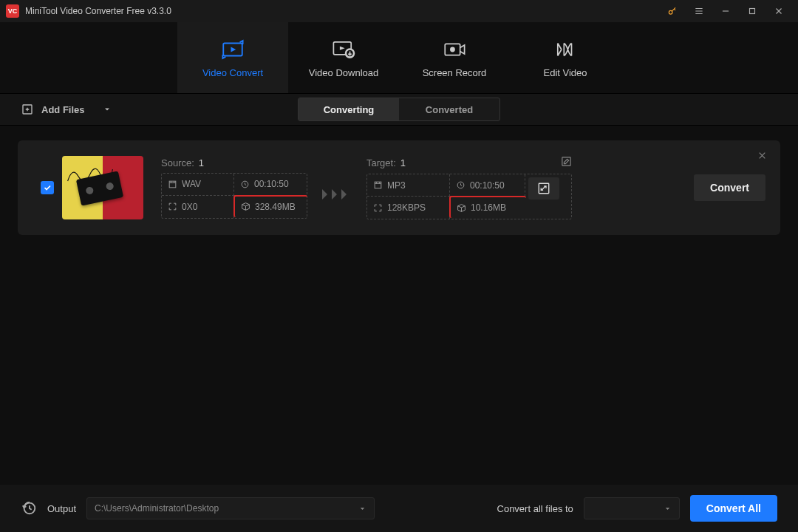  I want to click on file-thumbnail, so click(103, 188).